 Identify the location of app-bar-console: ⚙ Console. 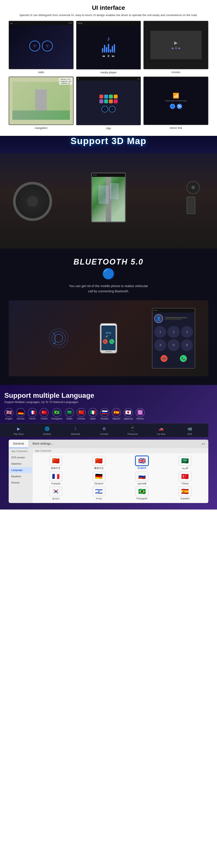
(104, 430).